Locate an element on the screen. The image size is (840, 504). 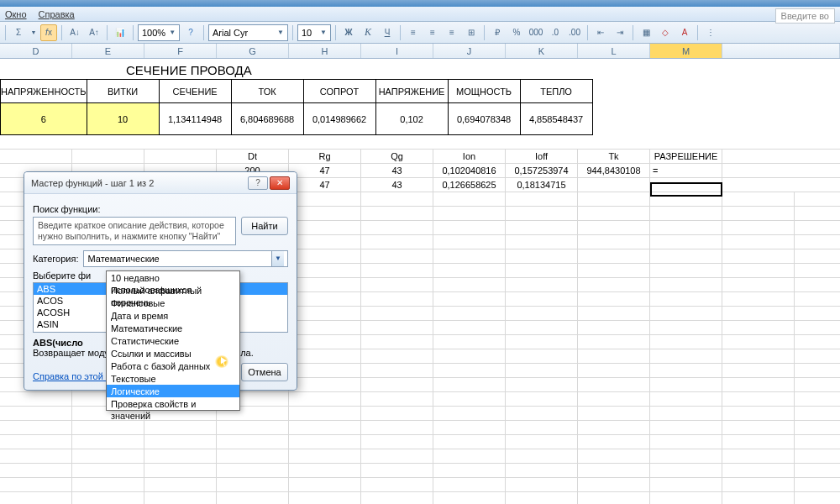
col-M: M is located at coordinates (686, 50).